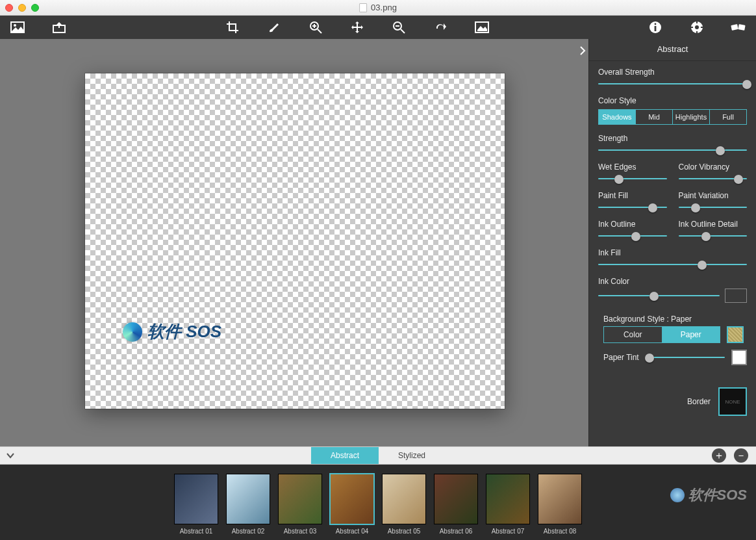 This screenshot has height=540, width=756. Describe the element at coordinates (673, 84) in the screenshot. I see `overall-strength-slider` at that location.